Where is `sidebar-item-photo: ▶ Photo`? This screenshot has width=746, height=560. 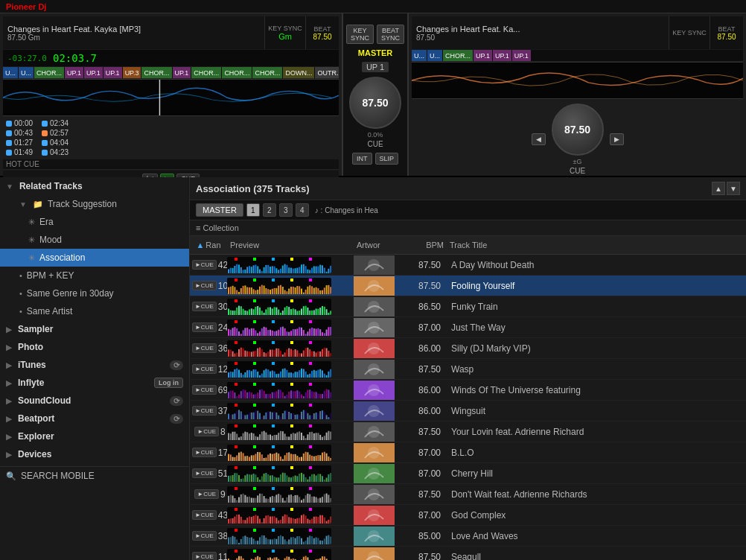
sidebar-item-photo: ▶ Photo is located at coordinates (95, 347).